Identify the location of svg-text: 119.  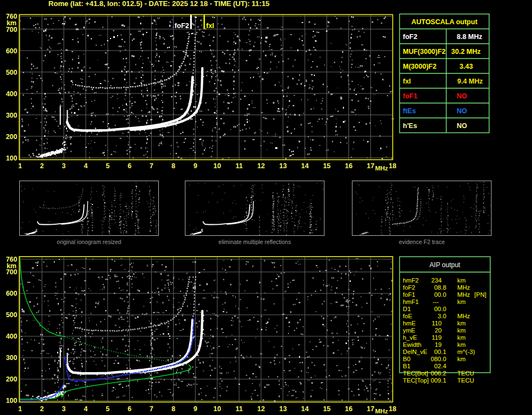
(436, 337).